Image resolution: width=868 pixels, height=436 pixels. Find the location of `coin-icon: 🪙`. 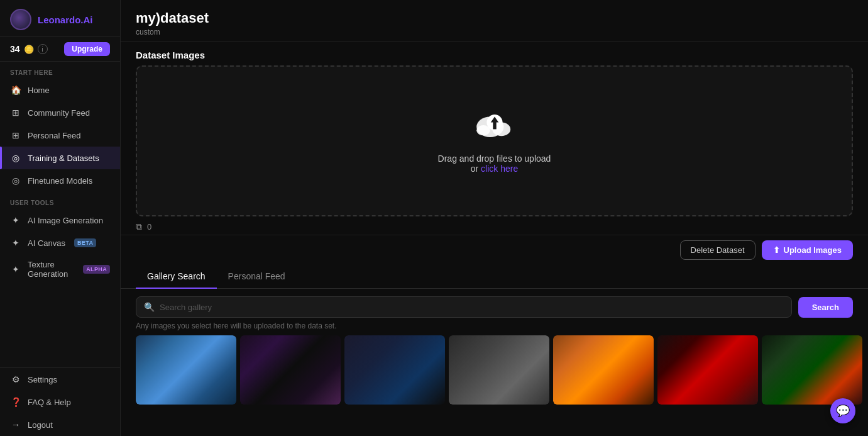

coin-icon: 🪙 is located at coordinates (29, 49).